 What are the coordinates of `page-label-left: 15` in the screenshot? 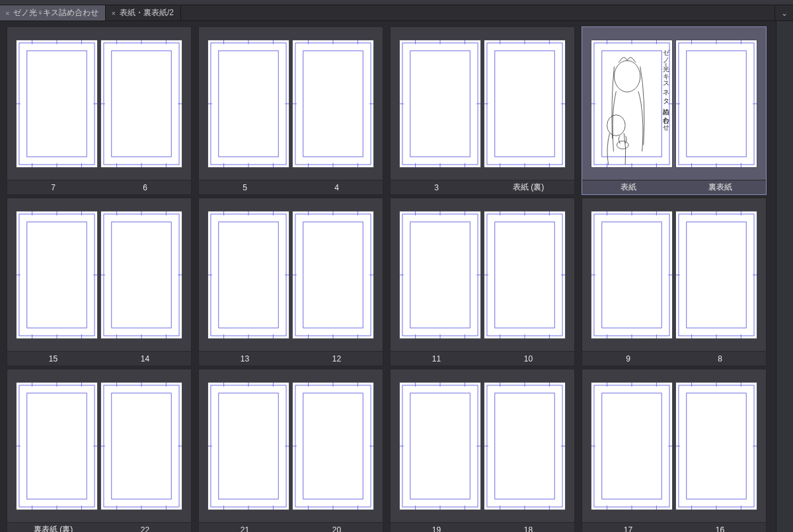 It's located at (53, 358).